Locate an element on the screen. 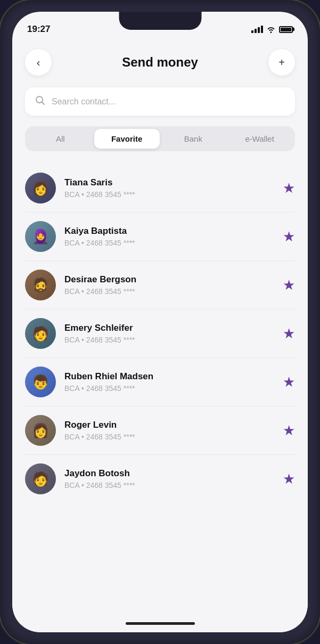  signal-bars-icon is located at coordinates (257, 29).